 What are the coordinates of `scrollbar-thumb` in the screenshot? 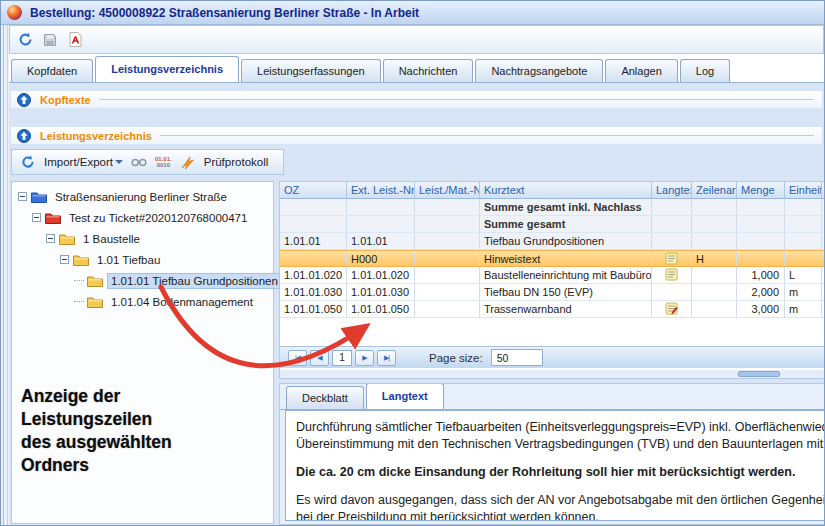 It's located at (759, 374).